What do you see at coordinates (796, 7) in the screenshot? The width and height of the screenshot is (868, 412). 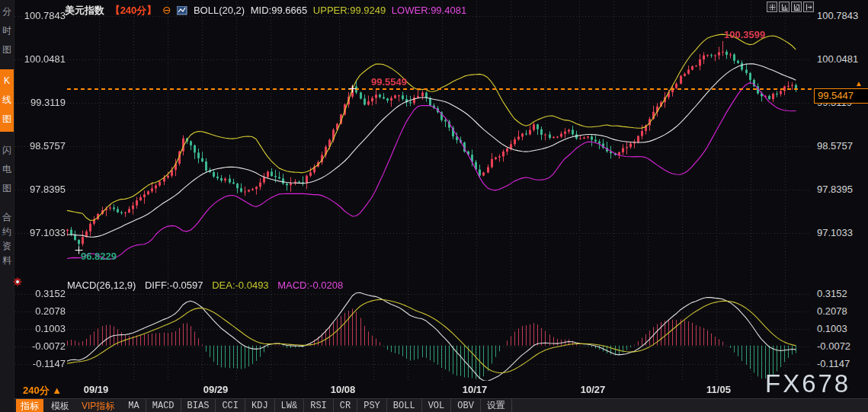 I see `axis-scale-right-icon` at bounding box center [796, 7].